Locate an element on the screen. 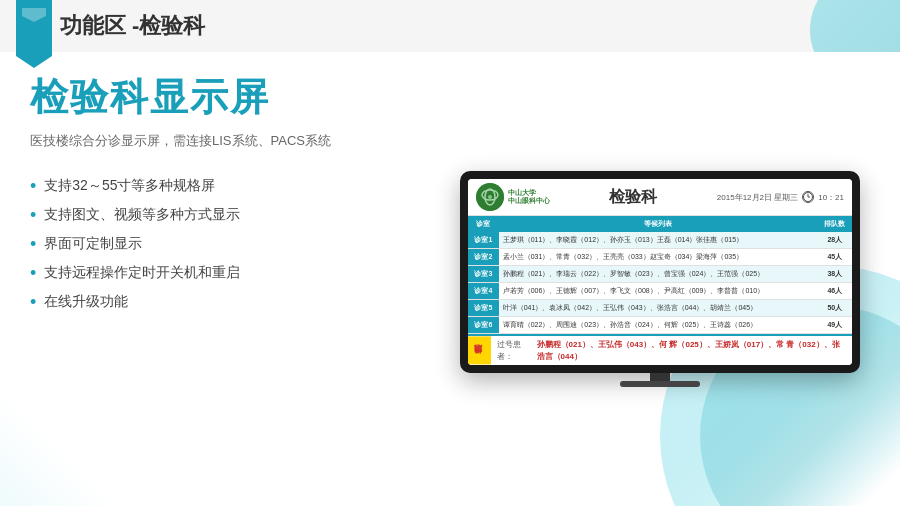  room-cell: 诊室4 is located at coordinates (484, 292).